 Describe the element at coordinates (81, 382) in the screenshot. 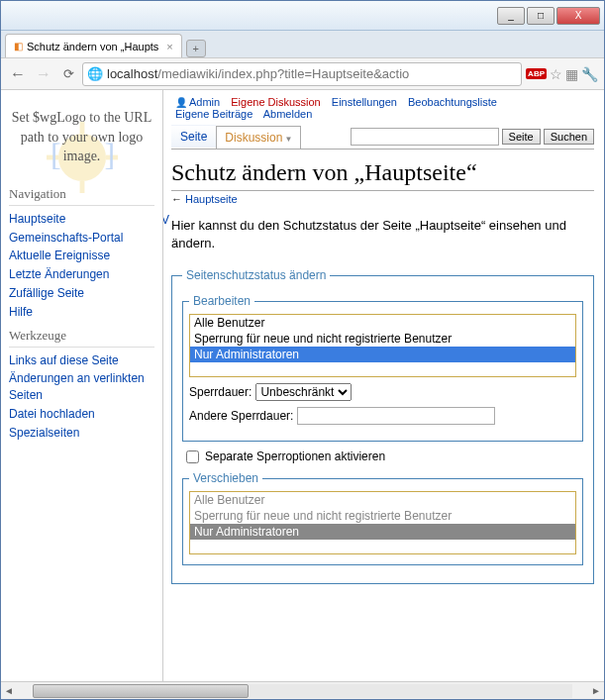

I see `tools-section: Werkzeuge Links auf diese SeiteÄnderunge…` at that location.